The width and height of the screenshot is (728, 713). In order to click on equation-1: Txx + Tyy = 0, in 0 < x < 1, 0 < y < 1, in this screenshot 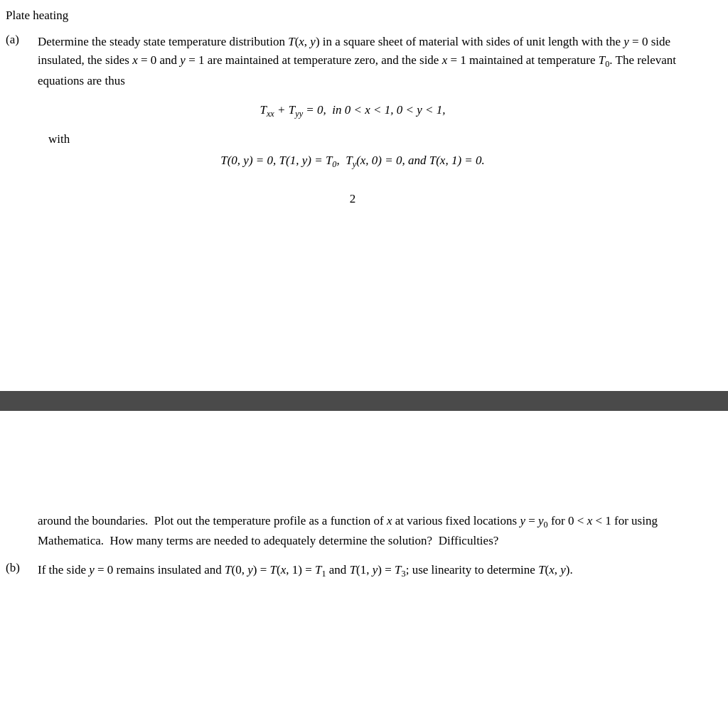, I will do `click(353, 111)`.